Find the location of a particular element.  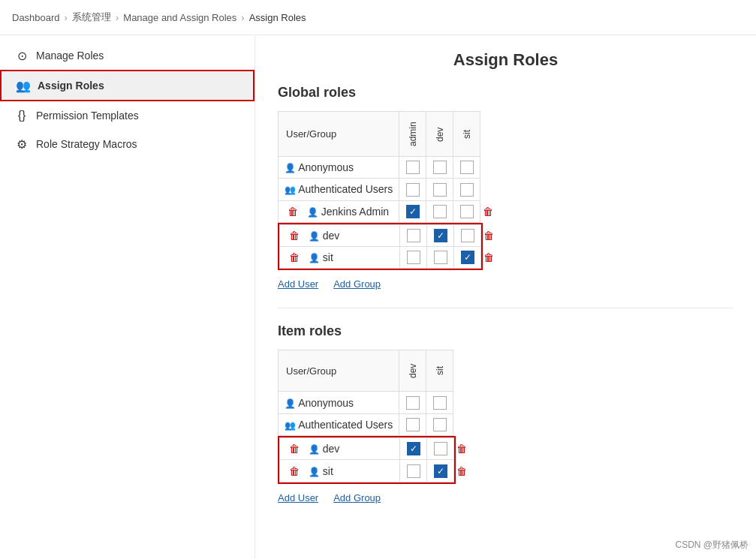

global-add-group-button: Add Group is located at coordinates (357, 284).